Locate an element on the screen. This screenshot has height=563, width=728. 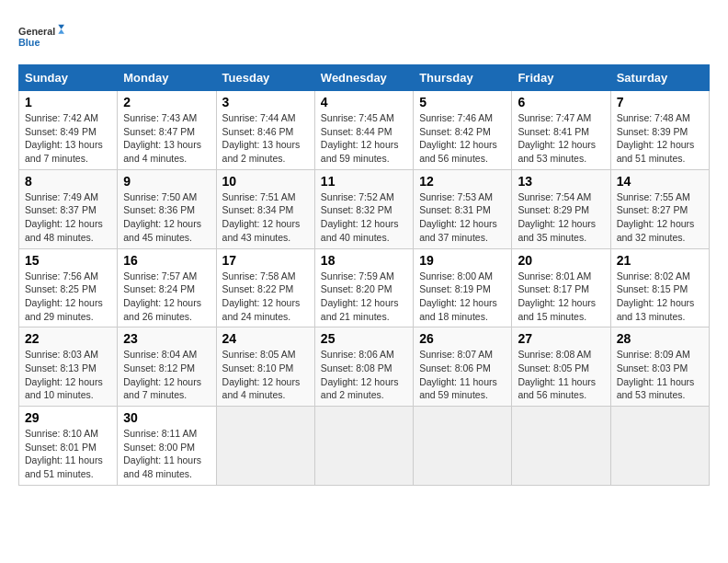
sunset: Sunset: 8:12 PM is located at coordinates (166, 368).